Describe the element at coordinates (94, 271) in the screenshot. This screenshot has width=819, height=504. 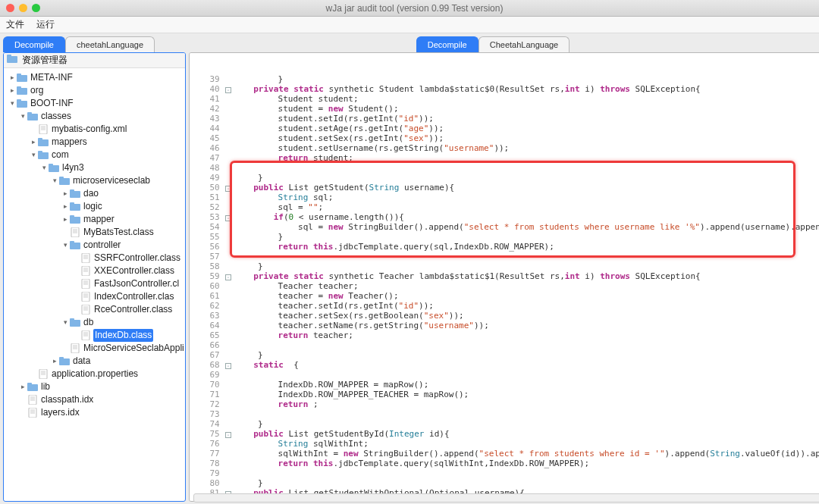
I see `tree-file: XXEController.class` at that location.